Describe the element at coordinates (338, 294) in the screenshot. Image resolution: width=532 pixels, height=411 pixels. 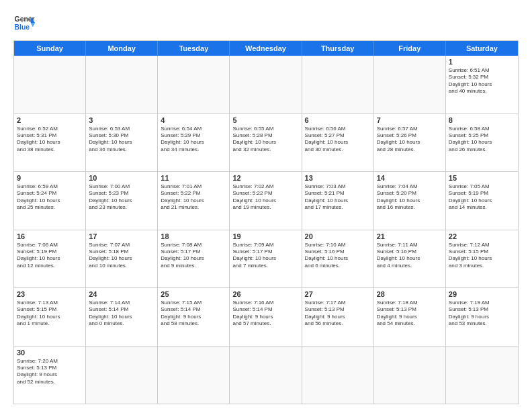
I see `day-number: 27` at that location.